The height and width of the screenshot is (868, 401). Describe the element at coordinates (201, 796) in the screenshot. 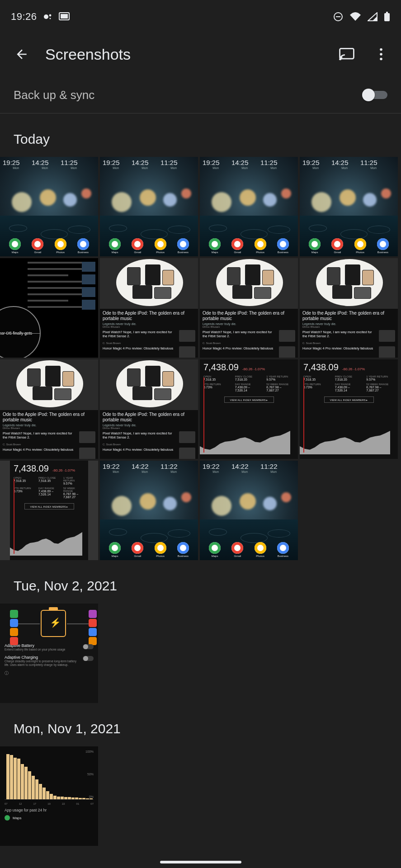

I see `thumbnail-grid: 100%50%0%07121719220107App usage for pas…` at that location.